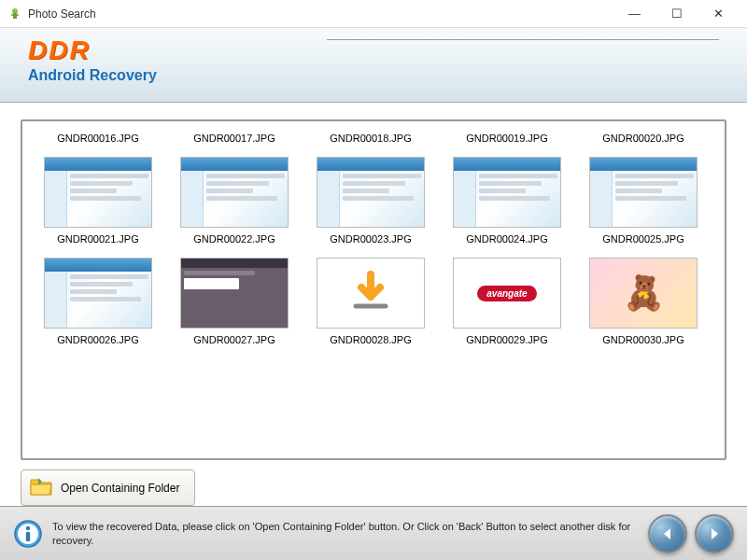  I want to click on file-name: GNDR00021.JPG, so click(98, 239).